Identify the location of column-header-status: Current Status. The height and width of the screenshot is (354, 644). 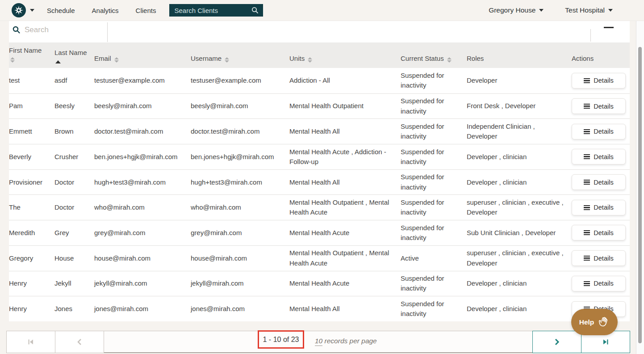
(434, 55).